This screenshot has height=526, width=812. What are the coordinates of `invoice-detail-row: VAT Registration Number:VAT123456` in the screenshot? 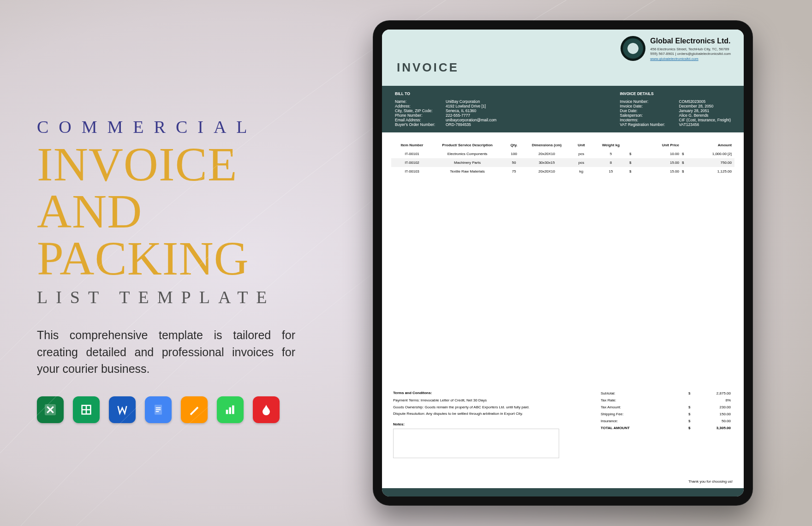 It's located at (675, 125).